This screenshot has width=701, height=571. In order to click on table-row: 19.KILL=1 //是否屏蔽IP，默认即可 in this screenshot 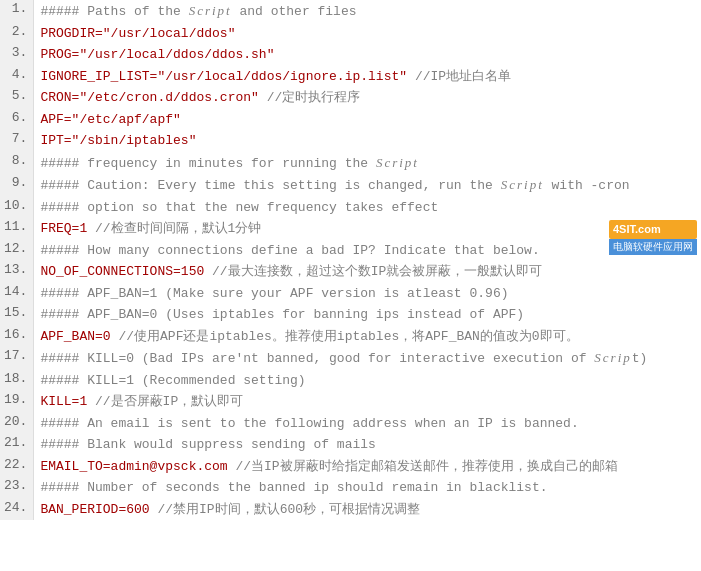, I will do `click(350, 402)`.